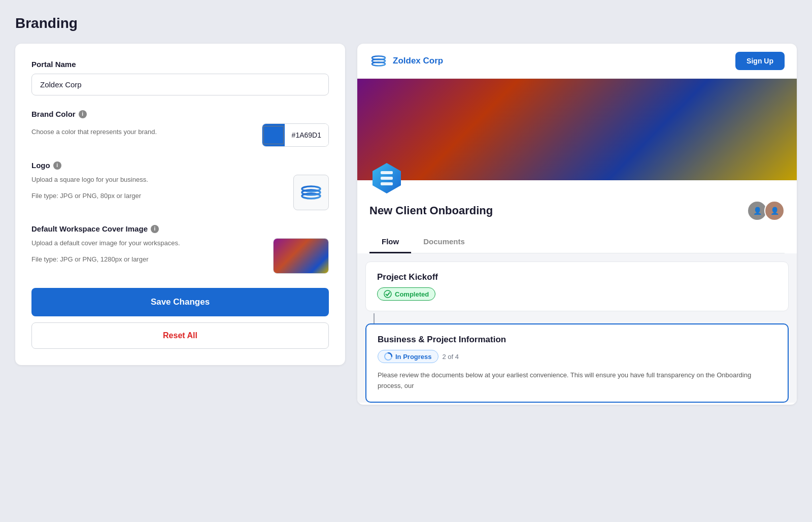  Describe the element at coordinates (180, 64) in the screenshot. I see `portal-name-label: Portal Name` at that location.